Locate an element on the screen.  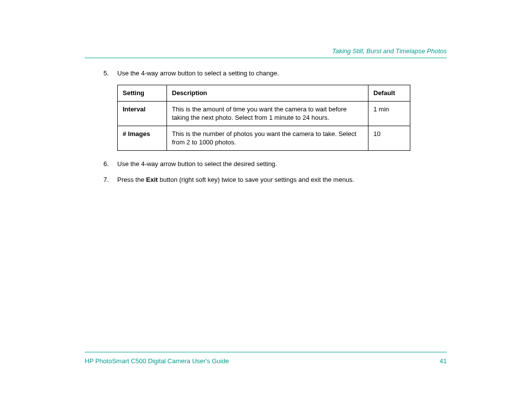
step-text: Use the 4-way arrow button to select a s… is located at coordinates (282, 73).